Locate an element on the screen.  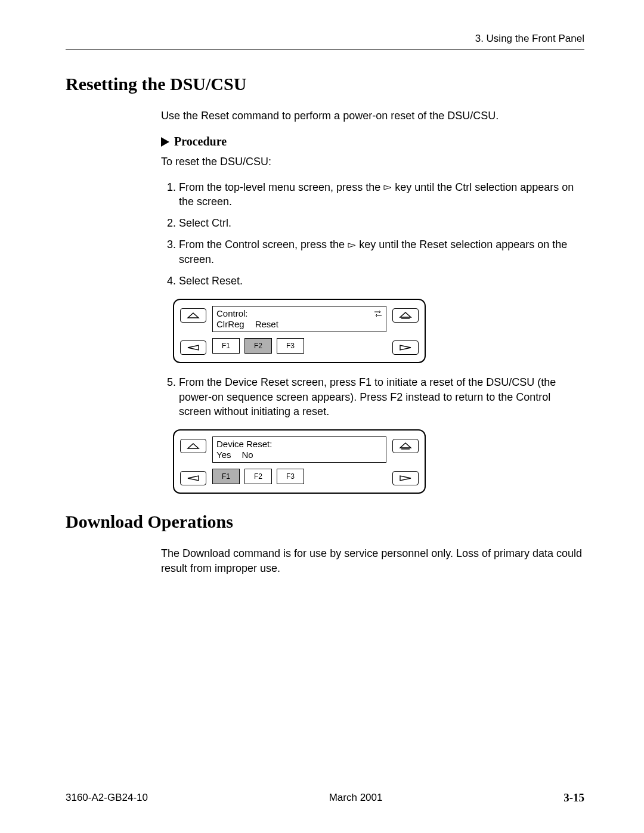
panel2-top-row: Device Reset: YesNo is located at coordinates (299, 450).